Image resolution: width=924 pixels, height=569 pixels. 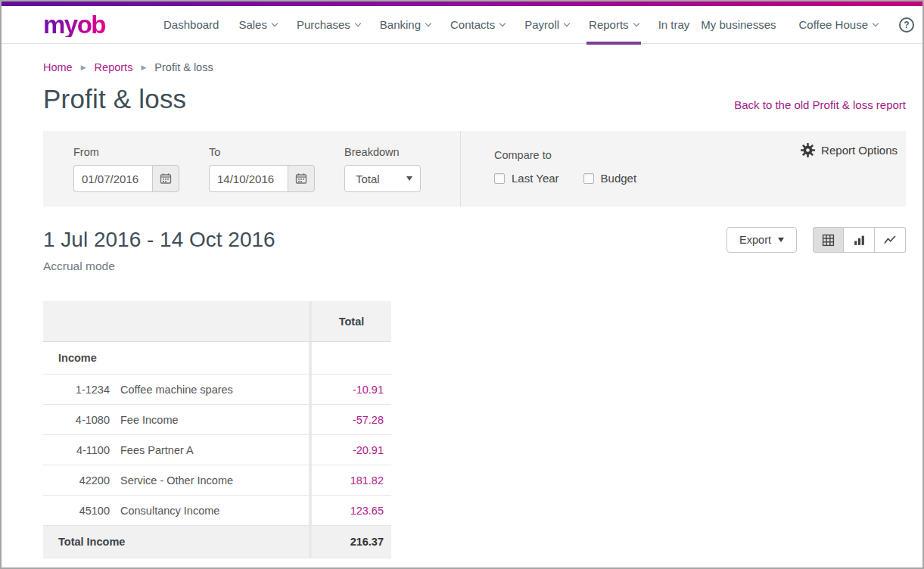 I want to click on table-row: 45100 Consultancy Income 123.65, so click(x=217, y=511).